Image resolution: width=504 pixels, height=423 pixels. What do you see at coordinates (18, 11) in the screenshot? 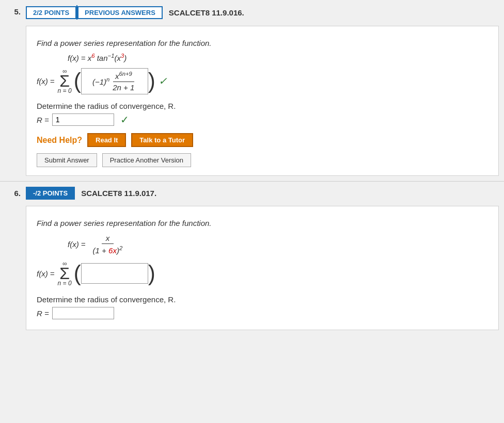
I see `problem-5-number: 5.` at bounding box center [18, 11].